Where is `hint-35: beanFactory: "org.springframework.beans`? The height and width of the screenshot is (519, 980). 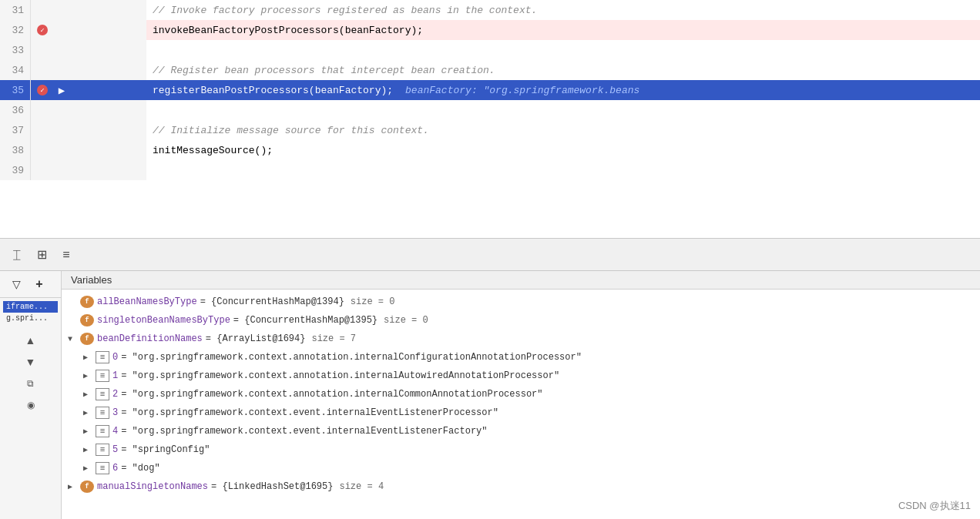
hint-35: beanFactory: "org.springframework.beans is located at coordinates (522, 91).